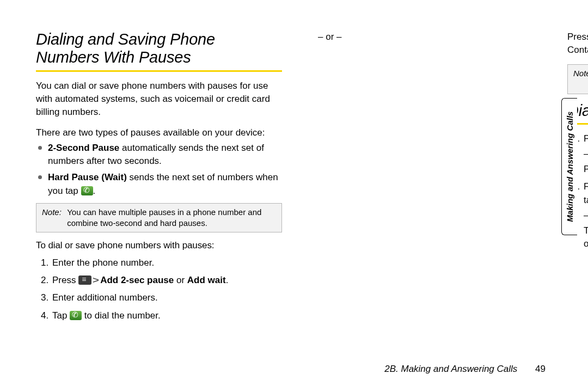 The width and height of the screenshot is (588, 392). What do you see at coordinates (586, 154) in the screenshot?
I see `or-text-2: – or –` at bounding box center [586, 154].